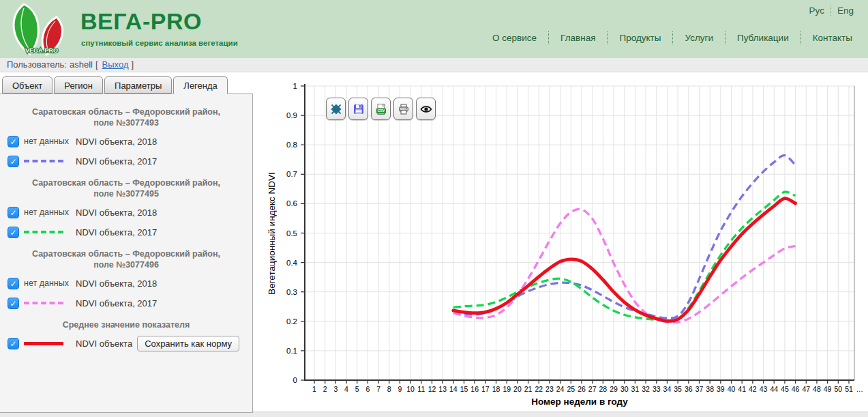  Describe the element at coordinates (678, 389) in the screenshot. I see `svg-text: 35` at that location.